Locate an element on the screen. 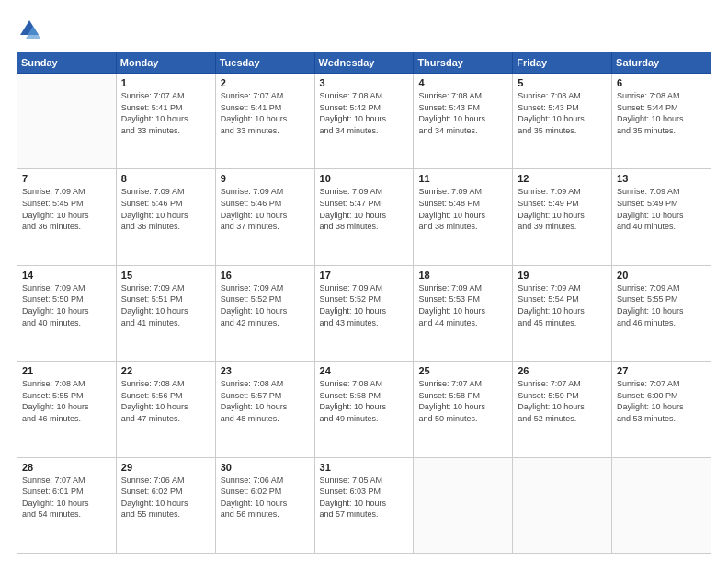  day-info: Sunrise: 7:09 AM Sunset: 5:45 PM Dayligh… is located at coordinates (66, 209).